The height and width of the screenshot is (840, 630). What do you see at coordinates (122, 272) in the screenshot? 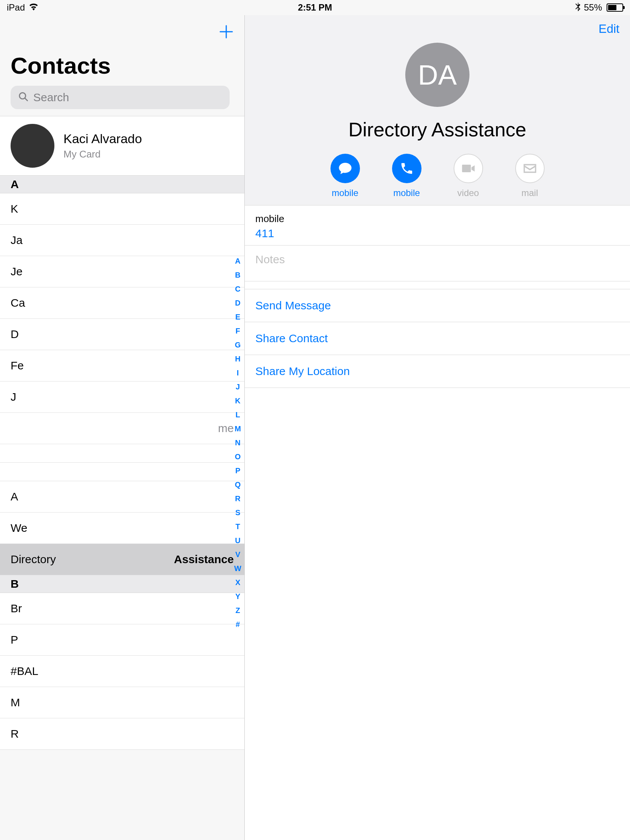
I see `contact-row: Je` at bounding box center [122, 272].